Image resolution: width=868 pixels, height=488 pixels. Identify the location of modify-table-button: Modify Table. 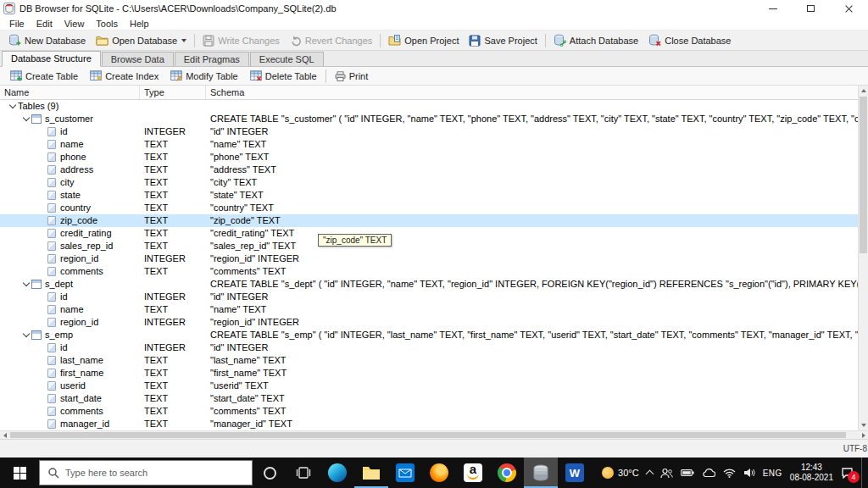
(204, 76).